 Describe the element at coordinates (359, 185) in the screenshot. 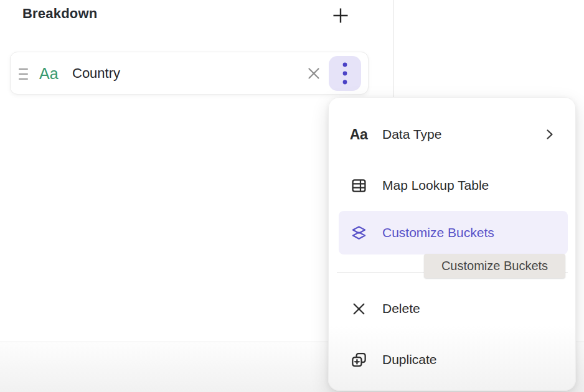

I see `table-icon` at that location.